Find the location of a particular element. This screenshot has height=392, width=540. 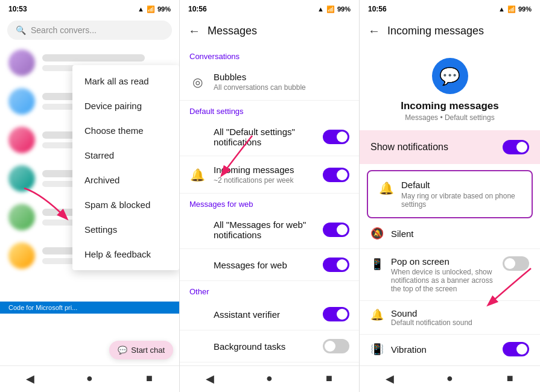

default-option: 🔔 Default May ring or vibrate based on p… is located at coordinates (450, 194).